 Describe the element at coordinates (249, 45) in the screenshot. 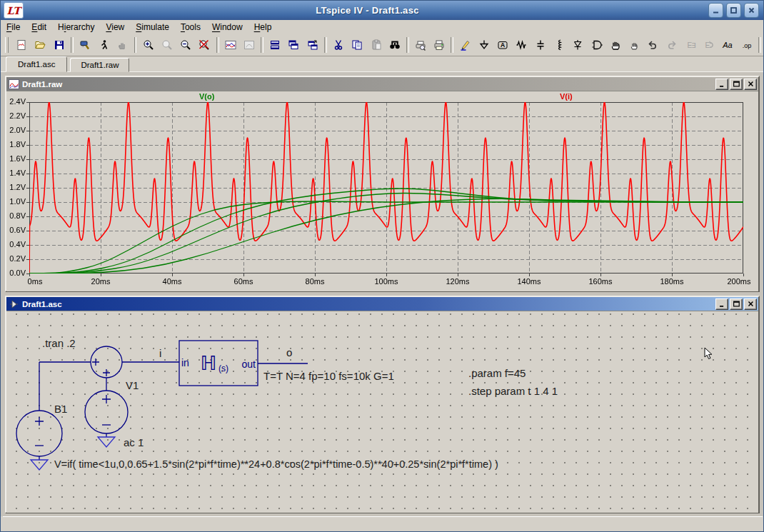

I see `plot-settings-button` at that location.